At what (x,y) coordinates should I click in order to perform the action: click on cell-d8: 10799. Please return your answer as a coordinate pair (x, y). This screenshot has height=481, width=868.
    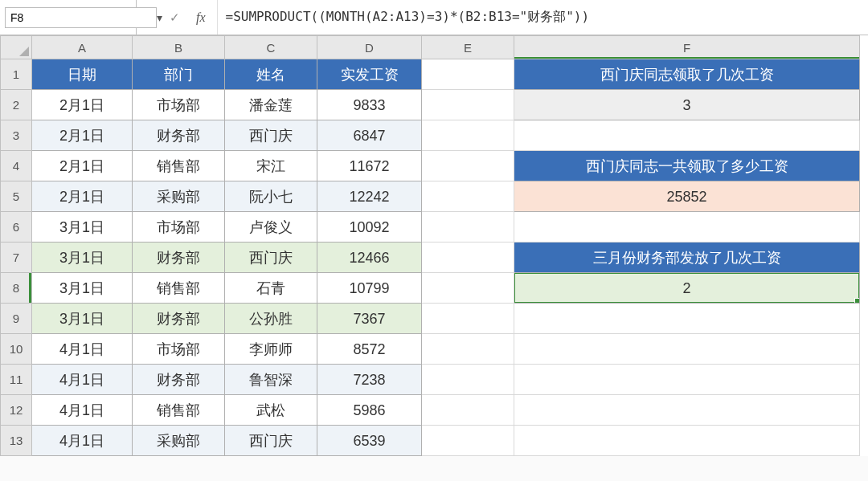
    Looking at the image, I should click on (370, 288).